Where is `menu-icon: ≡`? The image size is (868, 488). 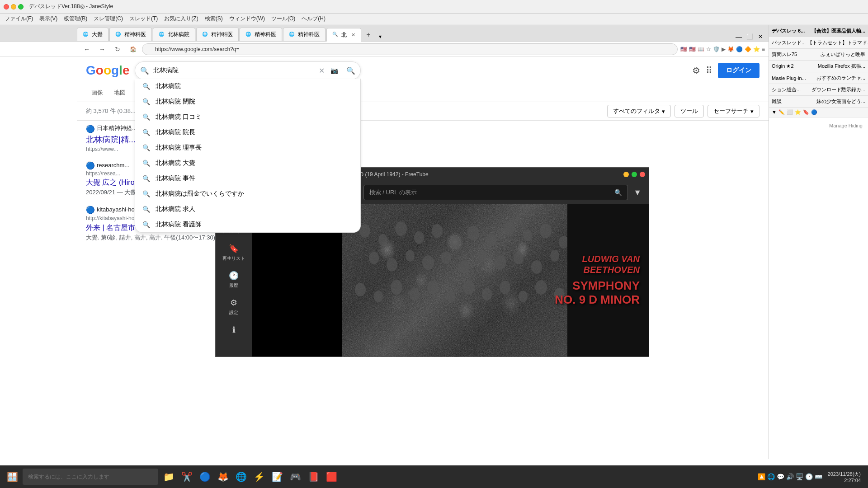 menu-icon: ≡ is located at coordinates (763, 49).